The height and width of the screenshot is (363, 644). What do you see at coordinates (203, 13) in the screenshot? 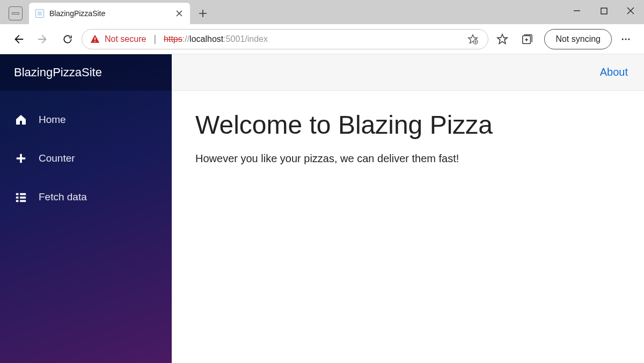
I see `new-tab-button` at bounding box center [203, 13].